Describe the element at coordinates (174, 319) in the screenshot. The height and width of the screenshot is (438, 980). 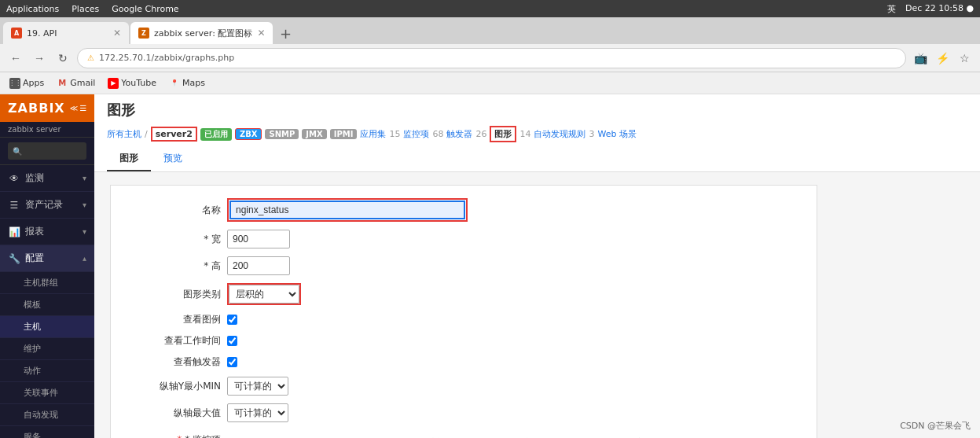
I see `legend-label: 查看图例` at that location.